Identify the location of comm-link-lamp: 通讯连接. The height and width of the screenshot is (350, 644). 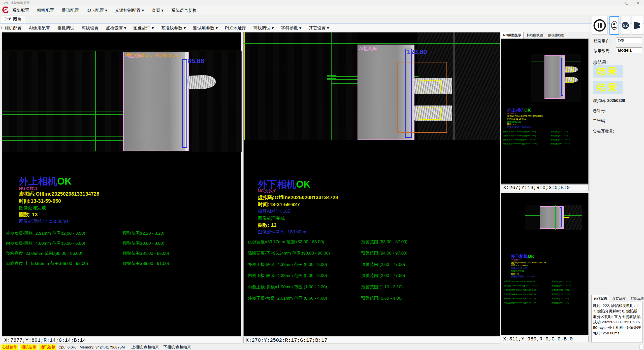
(48, 347).